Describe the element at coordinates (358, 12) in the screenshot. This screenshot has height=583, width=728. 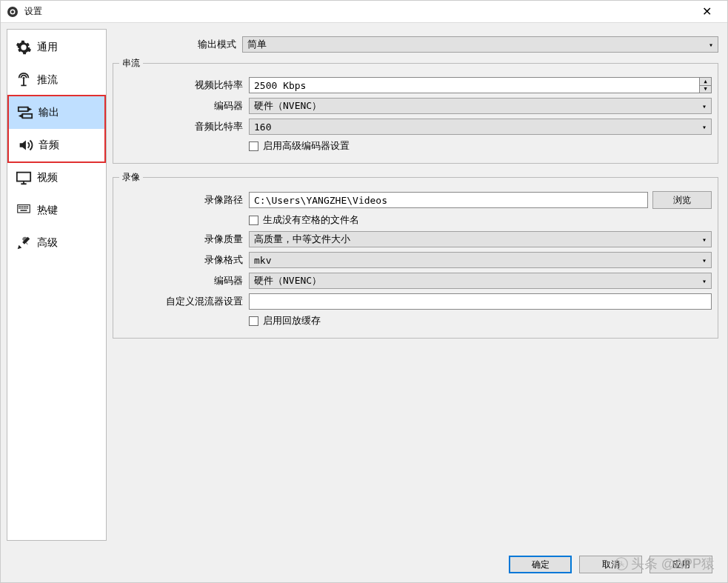
I see `window-title: 设置` at that location.